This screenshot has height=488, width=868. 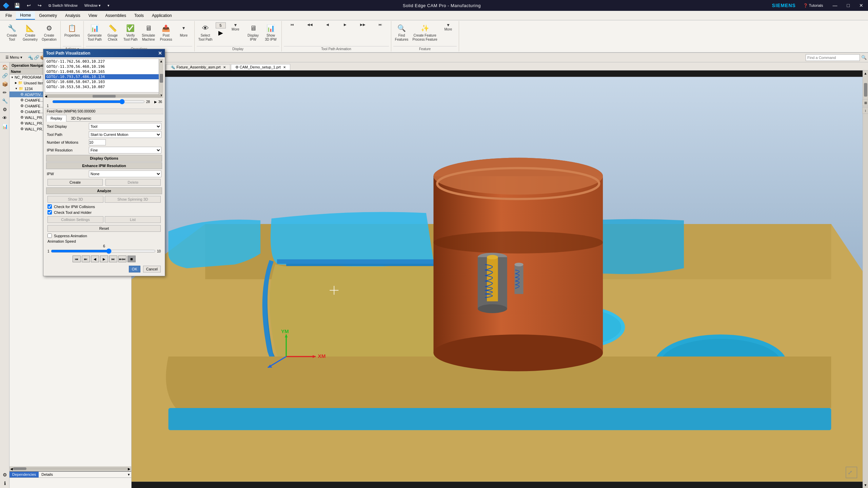 I want to click on anim-stop-btn: ⏹, so click(x=132, y=259).